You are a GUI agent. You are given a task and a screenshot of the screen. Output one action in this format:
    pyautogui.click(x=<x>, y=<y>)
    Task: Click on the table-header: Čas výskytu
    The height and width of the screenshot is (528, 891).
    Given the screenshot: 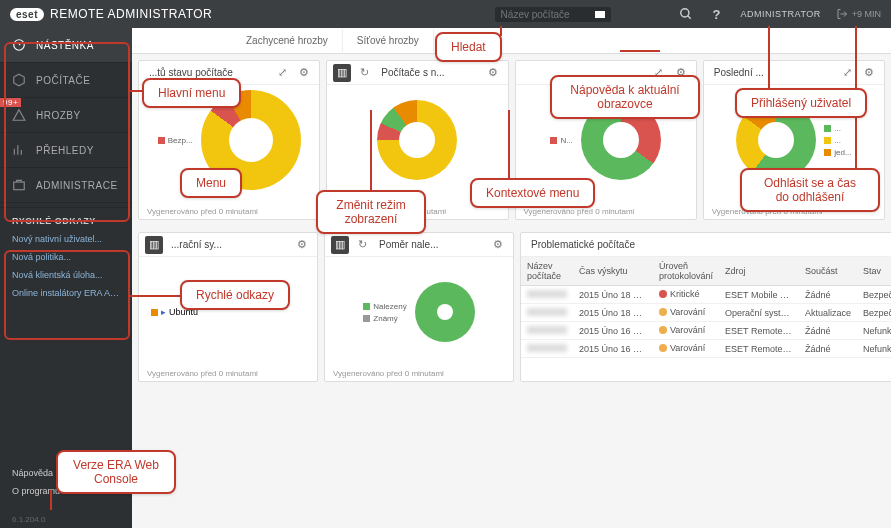 What is the action you would take?
    pyautogui.click(x=613, y=272)
    